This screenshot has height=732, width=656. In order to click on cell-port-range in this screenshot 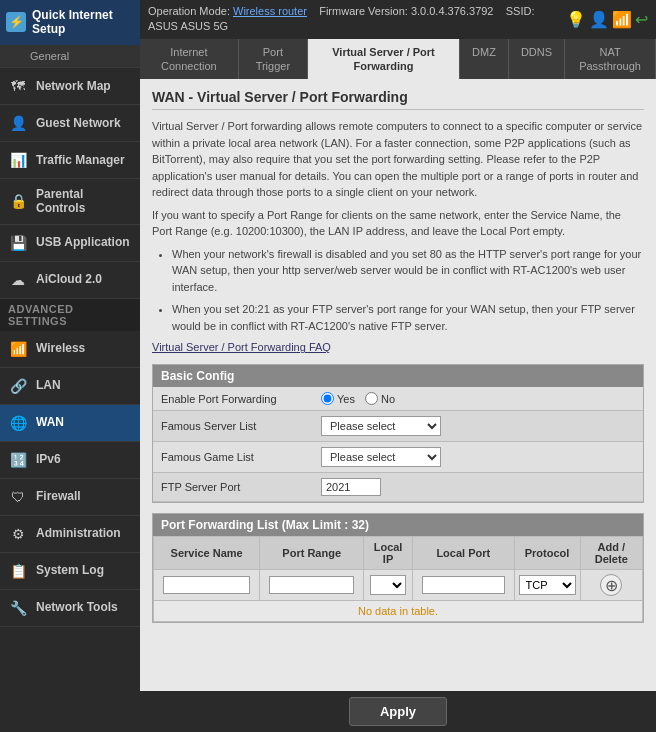, I will do `click(312, 586)`.